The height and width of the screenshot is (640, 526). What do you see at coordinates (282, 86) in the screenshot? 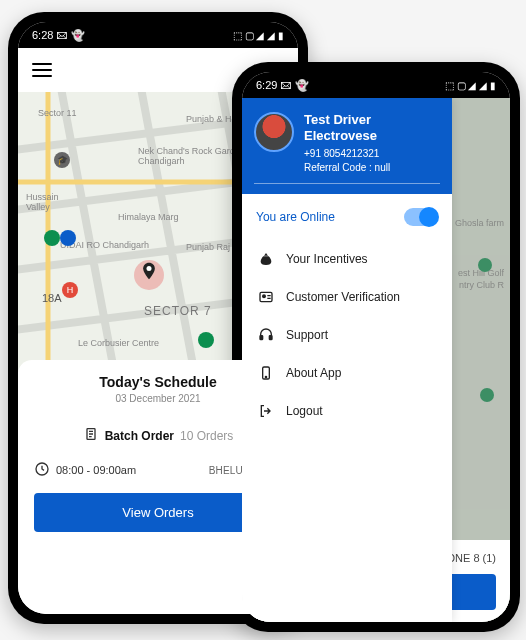
I see `status-time: 6:29 🖂 👻` at bounding box center [282, 86].